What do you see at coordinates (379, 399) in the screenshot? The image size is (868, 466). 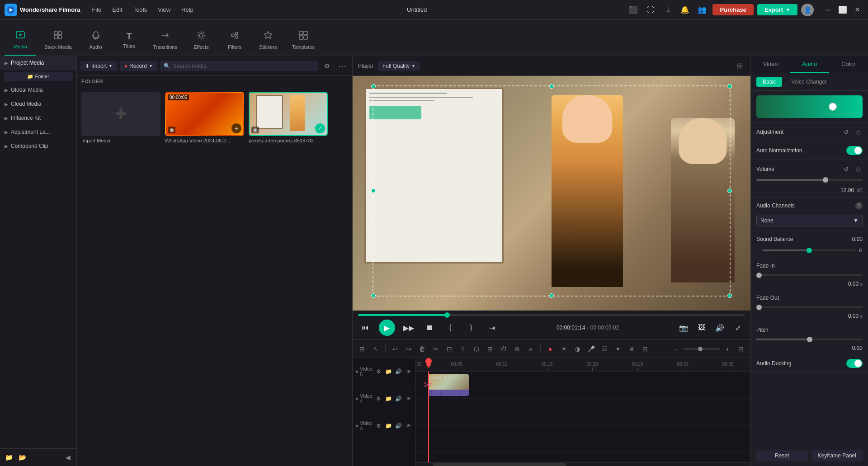 I see `track4-settings-icon: ⚙` at bounding box center [379, 399].